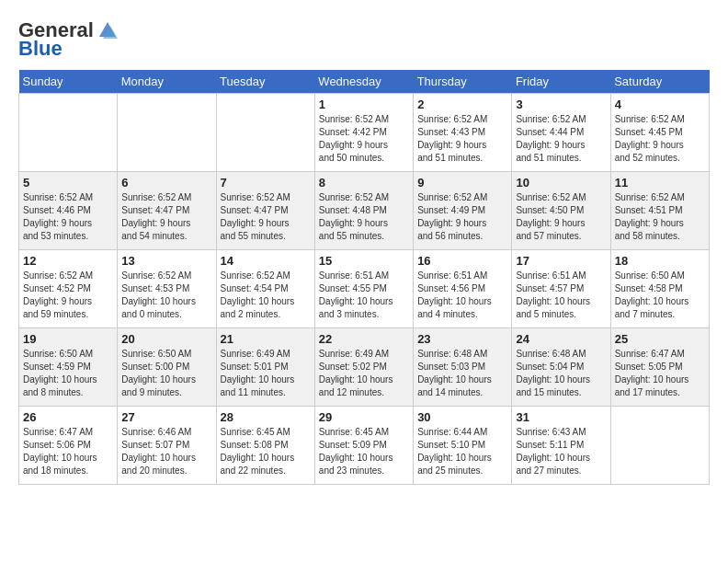 The image size is (728, 563). I want to click on day-cell-4: 4Sunrise: 6:52 AM Sunset: 4:45 PM Daylig…, so click(660, 132).